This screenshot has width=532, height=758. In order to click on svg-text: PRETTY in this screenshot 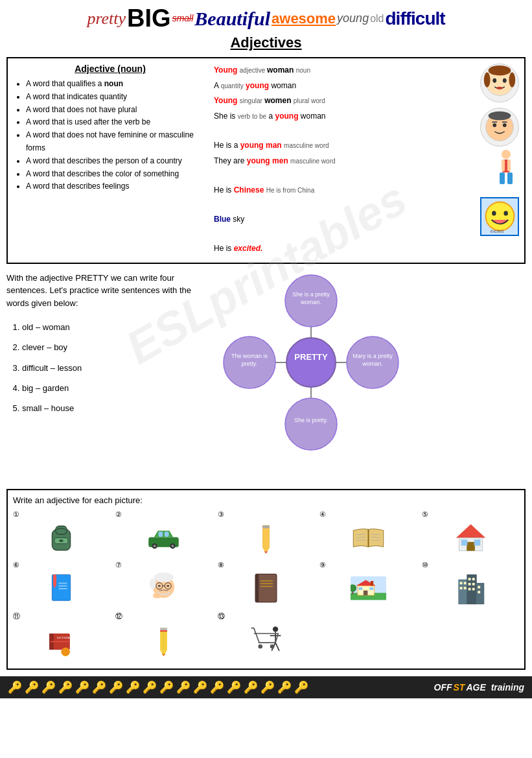, I will do `click(311, 357)`.